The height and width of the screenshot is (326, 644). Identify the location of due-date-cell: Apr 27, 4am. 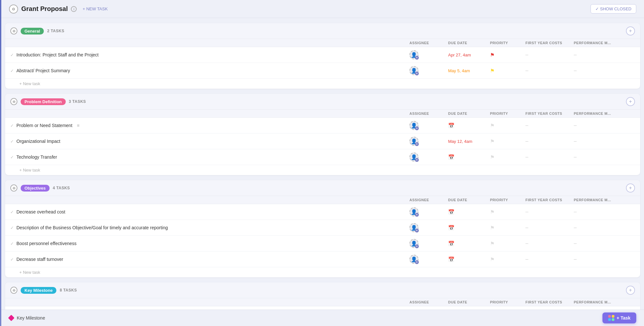
(469, 55).